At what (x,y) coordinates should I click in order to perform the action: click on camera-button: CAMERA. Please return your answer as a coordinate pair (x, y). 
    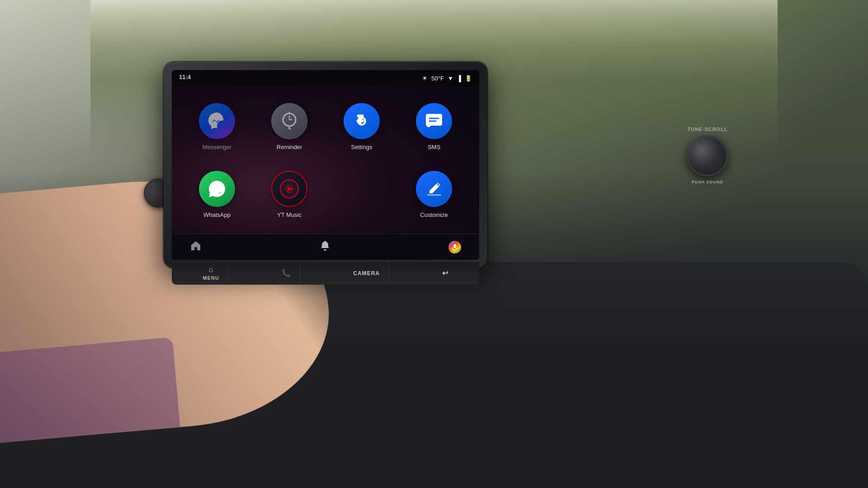
    Looking at the image, I should click on (367, 273).